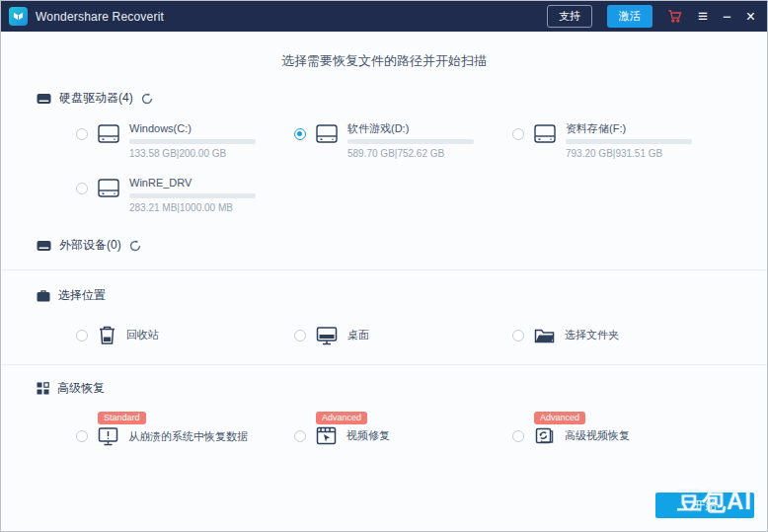 The image size is (768, 532). What do you see at coordinates (402, 296) in the screenshot?
I see `section-select-location: 选择位置` at bounding box center [402, 296].